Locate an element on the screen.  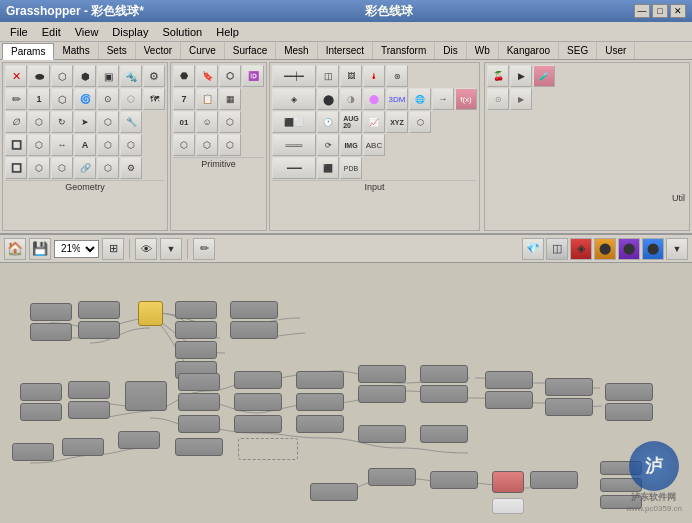
tab-vector: Vector is located at coordinates (158, 50).